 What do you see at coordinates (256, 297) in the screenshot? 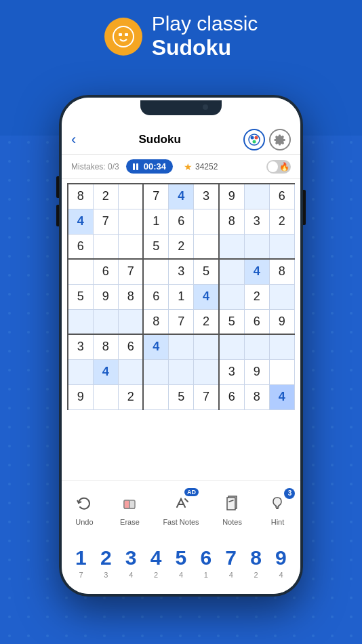
I see `cell-4-7: 2` at bounding box center [256, 297].